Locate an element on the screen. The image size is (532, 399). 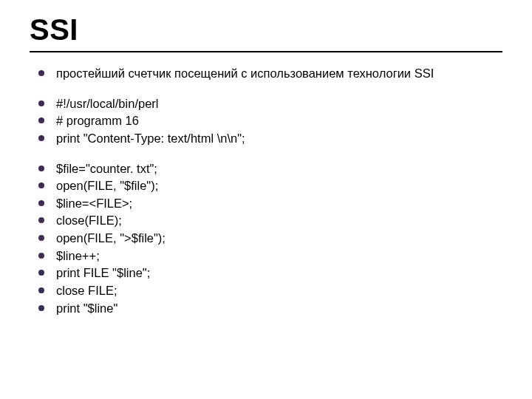
list-item: open(FILE, "$file"); is located at coordinates (269, 186).